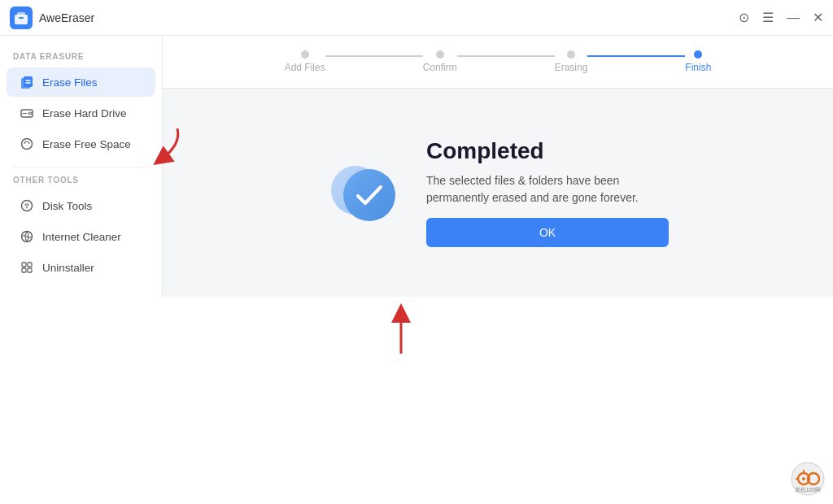 The image size is (833, 504). What do you see at coordinates (27, 113) in the screenshot?
I see `erase-hard-drive-icon` at bounding box center [27, 113].